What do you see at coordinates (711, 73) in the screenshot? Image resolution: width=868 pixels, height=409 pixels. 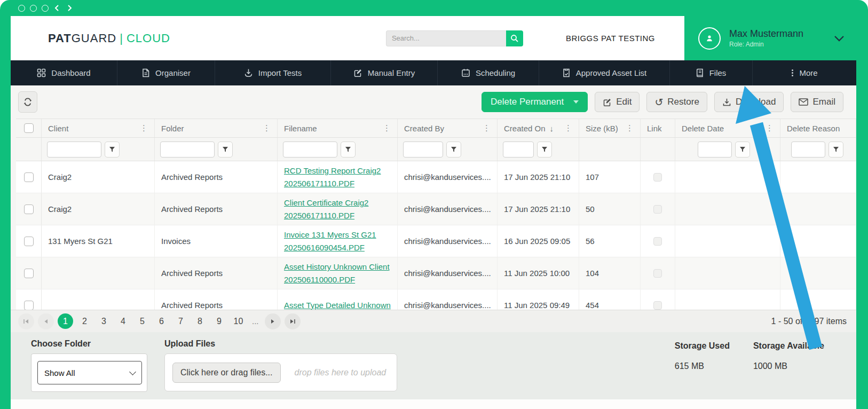 I see `nav-item-files: Files` at bounding box center [711, 73].